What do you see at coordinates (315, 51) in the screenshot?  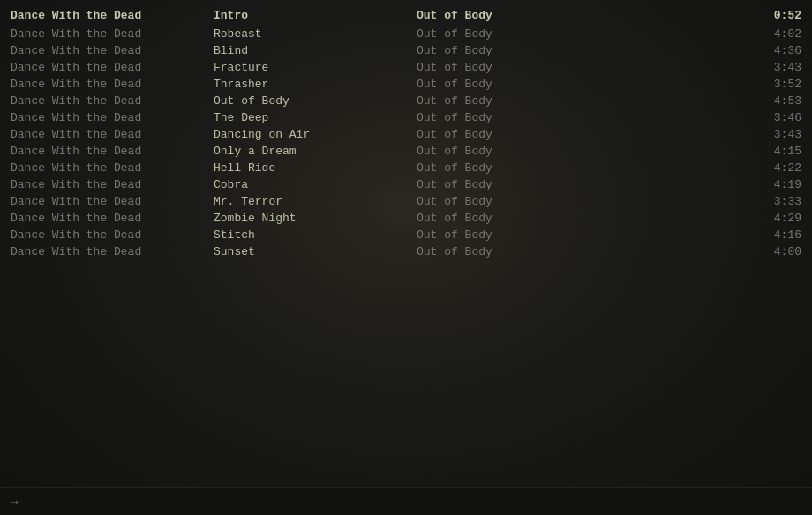 I see `track-title: Blind` at bounding box center [315, 51].